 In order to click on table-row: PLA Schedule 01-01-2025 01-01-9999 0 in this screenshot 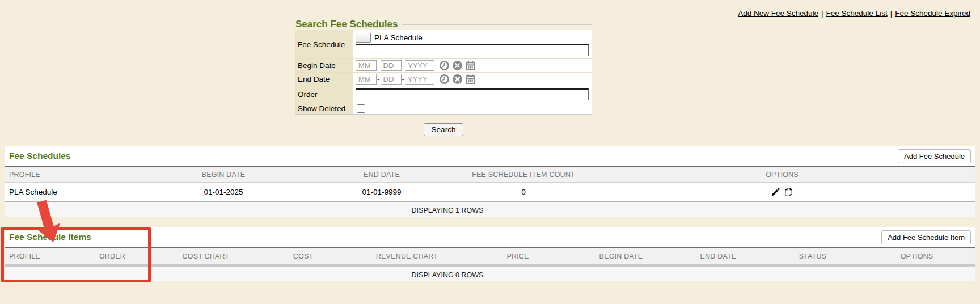, I will do `click(490, 192)`.